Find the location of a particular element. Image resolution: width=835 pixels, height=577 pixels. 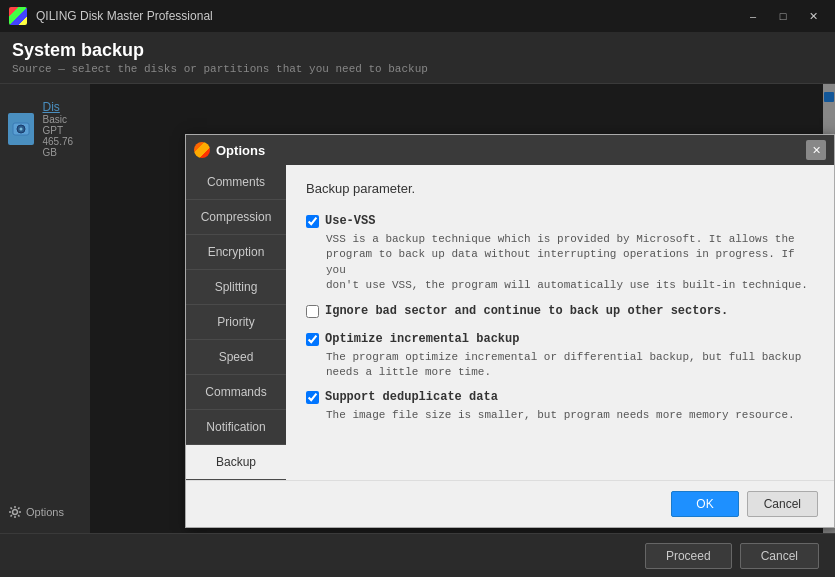

use-vss-label: Use-VSS is located at coordinates (350, 221).